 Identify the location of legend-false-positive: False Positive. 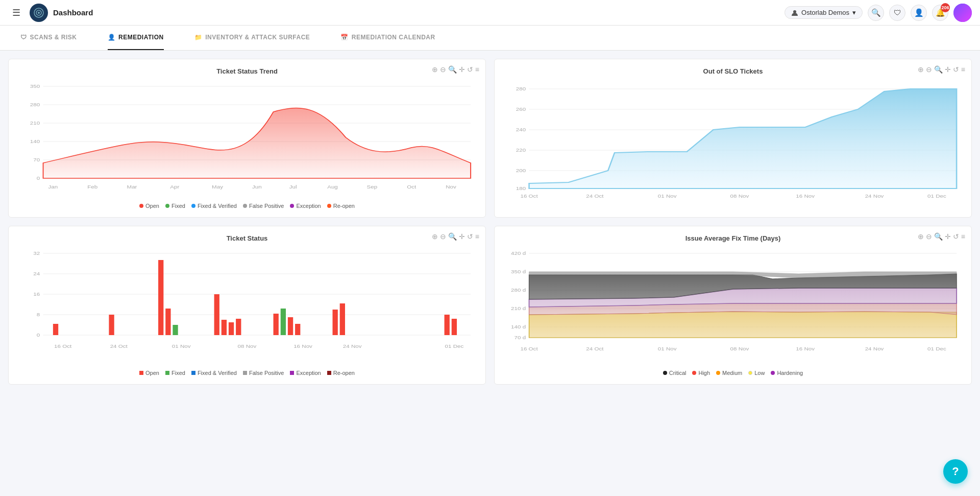
(263, 206).